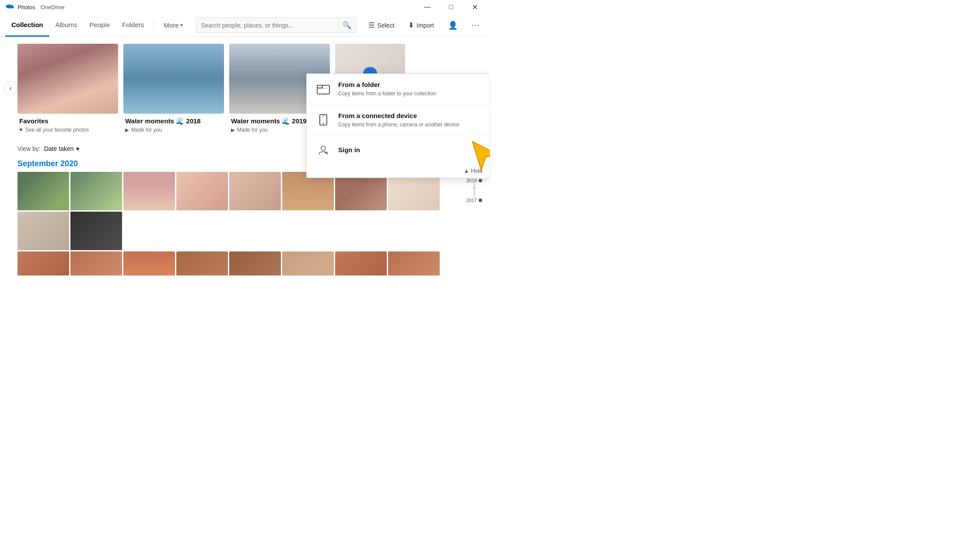 Image resolution: width=980 pixels, height=551 pixels. What do you see at coordinates (174, 124) in the screenshot?
I see `album-info-water2018: Water moments 🌊 2018 ▶ Made for you` at bounding box center [174, 124].